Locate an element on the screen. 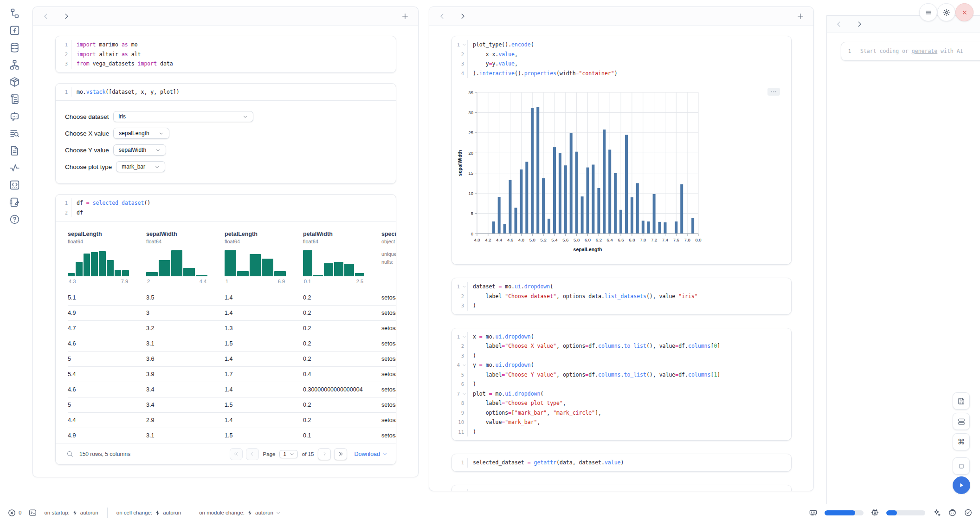 The image size is (980, 521). settings-button is located at coordinates (947, 12).